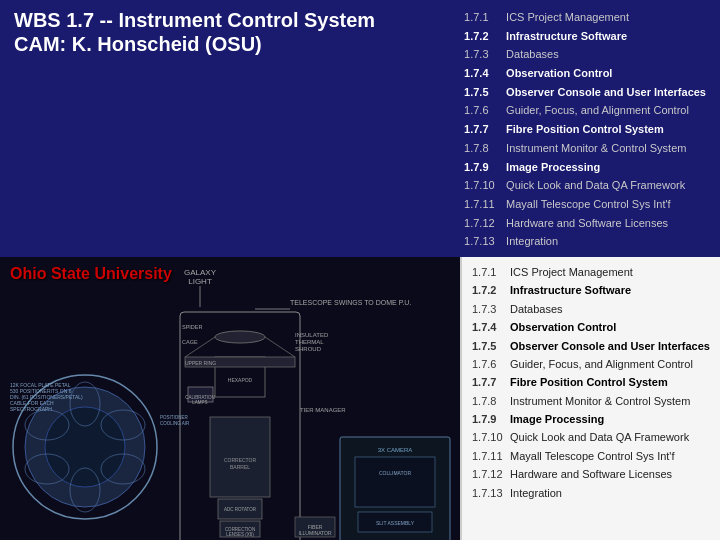 Image resolution: width=720 pixels, height=540 pixels. What do you see at coordinates (591, 382) in the screenshot?
I see `nav-item: 1.7.7Fibre Position Control System` at bounding box center [591, 382].